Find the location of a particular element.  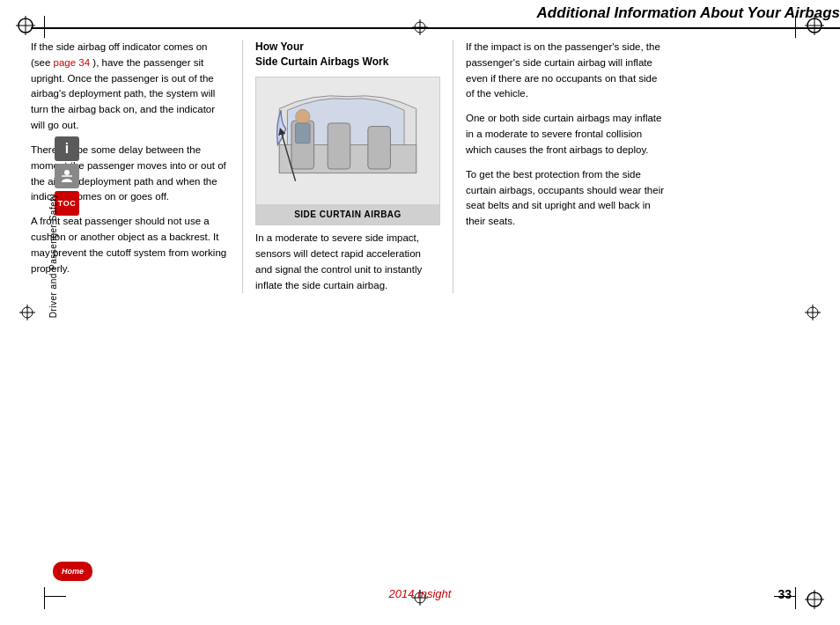

nav-info-icon: i is located at coordinates (67, 149).